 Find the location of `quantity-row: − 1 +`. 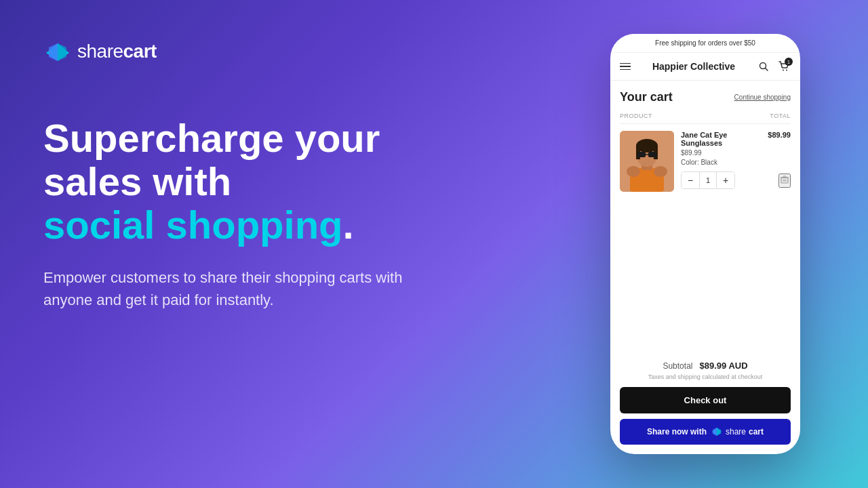

quantity-row: − 1 + is located at coordinates (736, 180).